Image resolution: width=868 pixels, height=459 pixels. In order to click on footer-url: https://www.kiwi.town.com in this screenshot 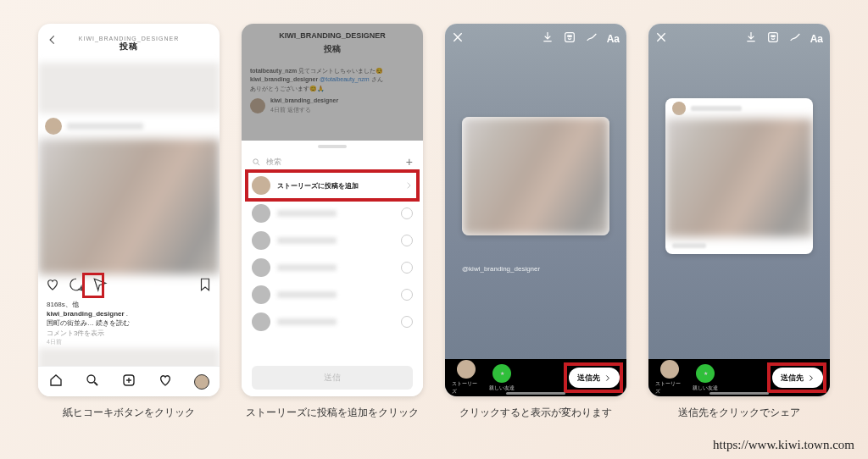, I will do `click(783, 445)`.